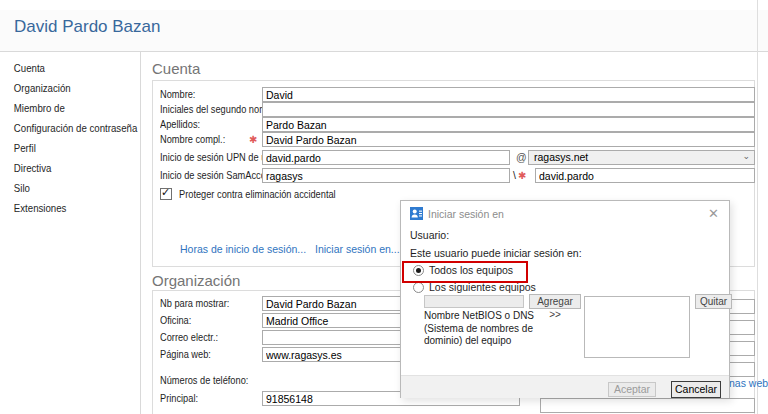  Describe the element at coordinates (176, 68) in the screenshot. I see `section-title-cuenta: Cuenta` at that location.